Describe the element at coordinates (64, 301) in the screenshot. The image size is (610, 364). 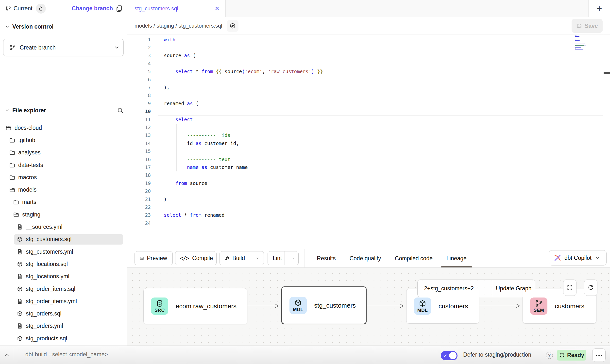
I see `file-tree-item-stg-order-items-yml: stg_order_items.yml` at that location.